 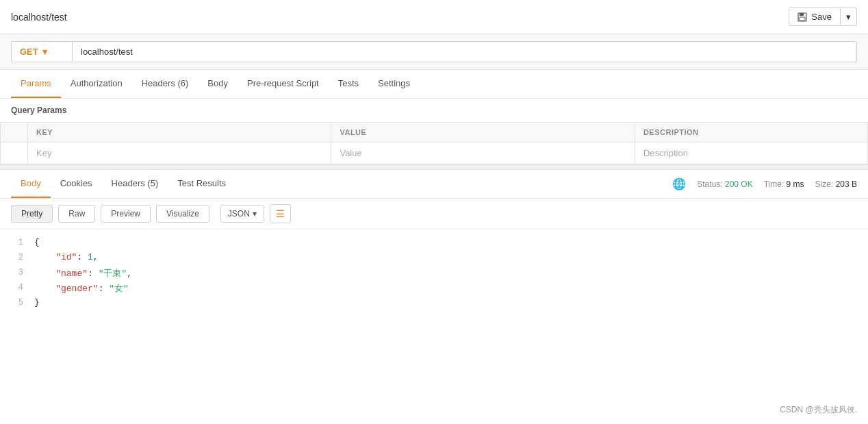 What do you see at coordinates (31, 184) in the screenshot?
I see `response-tab-body: Body` at bounding box center [31, 184].